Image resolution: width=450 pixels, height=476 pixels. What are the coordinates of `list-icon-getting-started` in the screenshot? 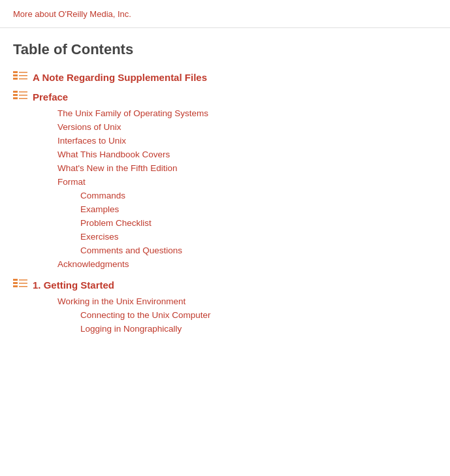 It's located at (20, 285).